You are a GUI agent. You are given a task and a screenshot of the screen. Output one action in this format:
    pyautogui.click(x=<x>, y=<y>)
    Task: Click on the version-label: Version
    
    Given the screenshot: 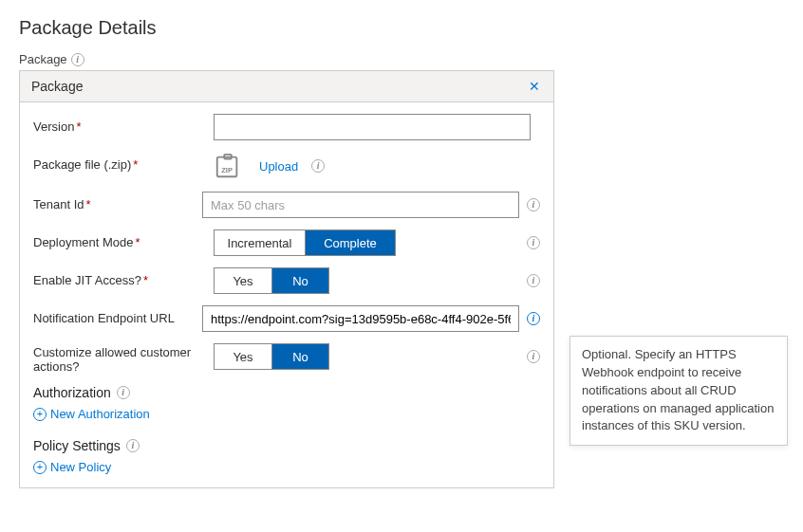 What is the action you would take?
    pyautogui.click(x=53, y=127)
    